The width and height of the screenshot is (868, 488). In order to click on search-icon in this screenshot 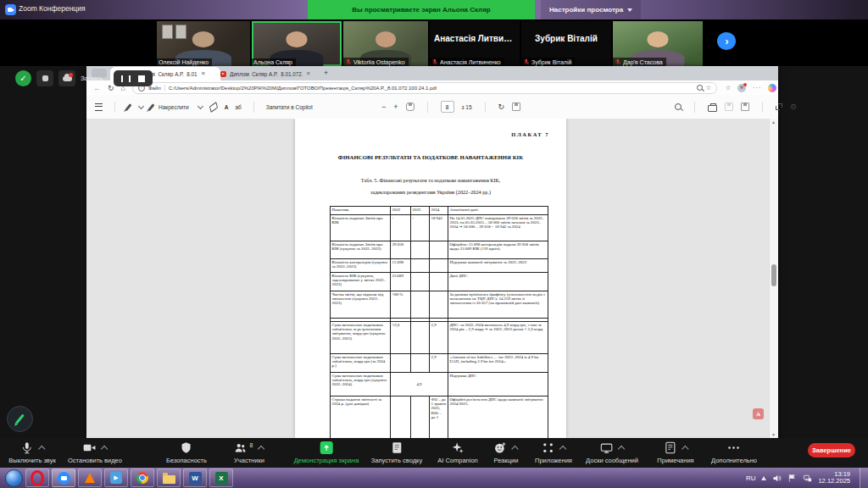, I will do `click(678, 107)`.